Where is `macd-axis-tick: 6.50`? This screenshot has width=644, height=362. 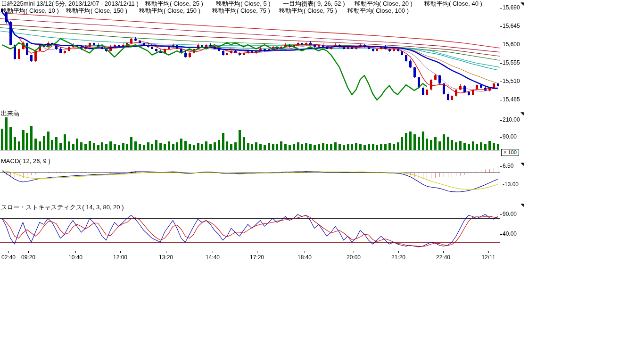 macd-axis-tick: 6.50 is located at coordinates (508, 166).